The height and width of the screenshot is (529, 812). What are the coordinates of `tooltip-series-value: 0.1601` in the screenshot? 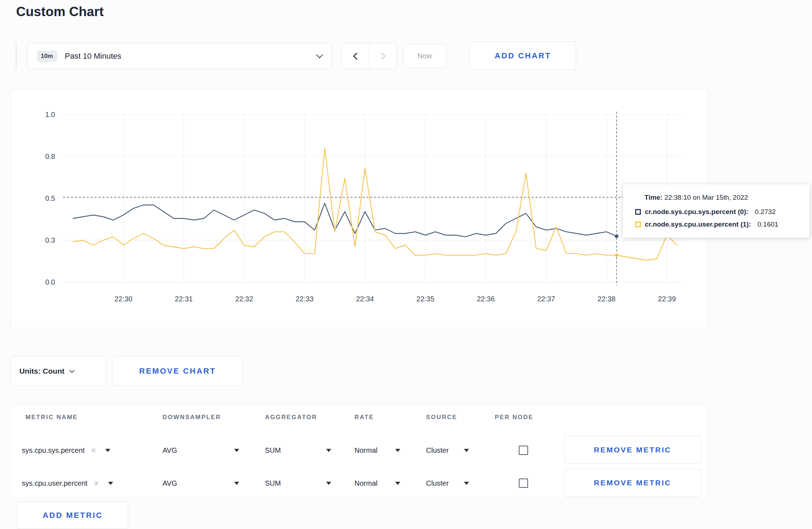 It's located at (768, 224).